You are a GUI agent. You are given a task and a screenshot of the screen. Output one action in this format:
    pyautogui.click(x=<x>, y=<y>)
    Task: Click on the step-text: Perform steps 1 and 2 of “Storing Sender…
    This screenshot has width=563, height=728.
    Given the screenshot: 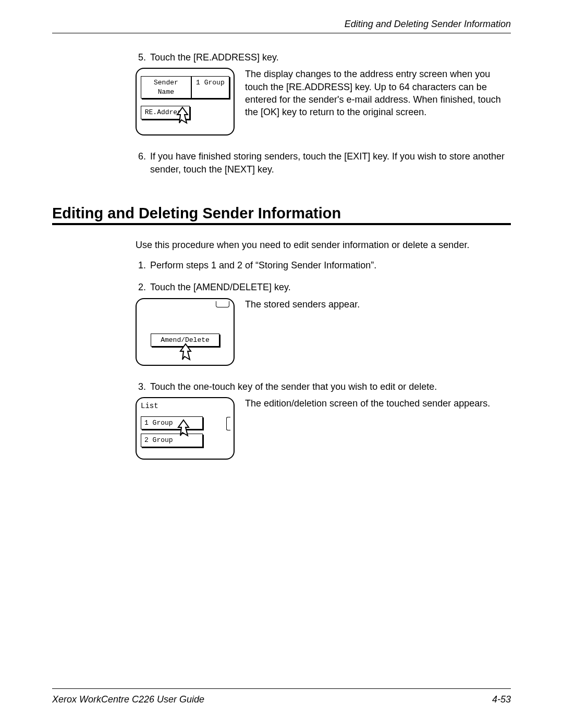 What is the action you would take?
    pyautogui.click(x=331, y=265)
    